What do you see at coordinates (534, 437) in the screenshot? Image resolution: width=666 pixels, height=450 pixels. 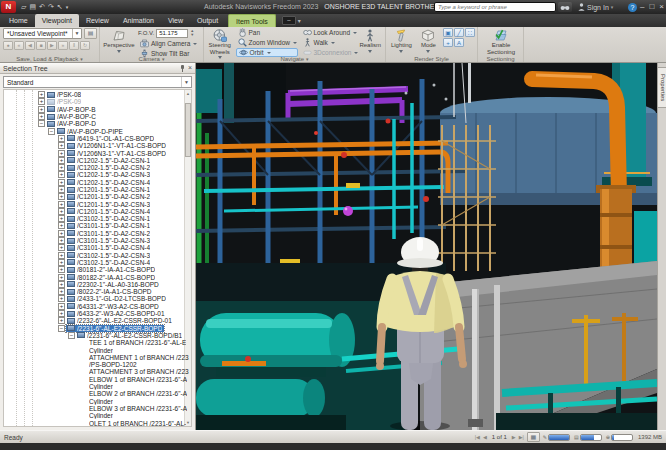 I see `sheet-browser-button: ▦` at bounding box center [534, 437].